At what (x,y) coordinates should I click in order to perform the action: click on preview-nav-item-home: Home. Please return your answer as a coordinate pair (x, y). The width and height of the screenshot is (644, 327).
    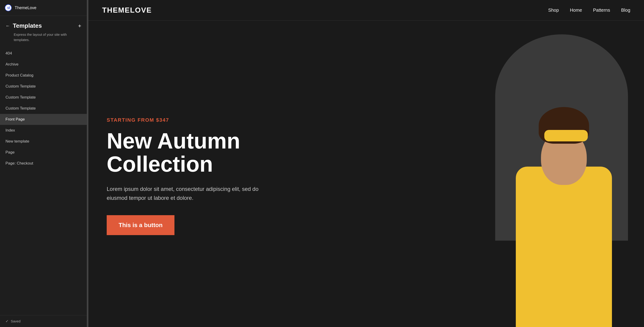
    Looking at the image, I should click on (576, 10).